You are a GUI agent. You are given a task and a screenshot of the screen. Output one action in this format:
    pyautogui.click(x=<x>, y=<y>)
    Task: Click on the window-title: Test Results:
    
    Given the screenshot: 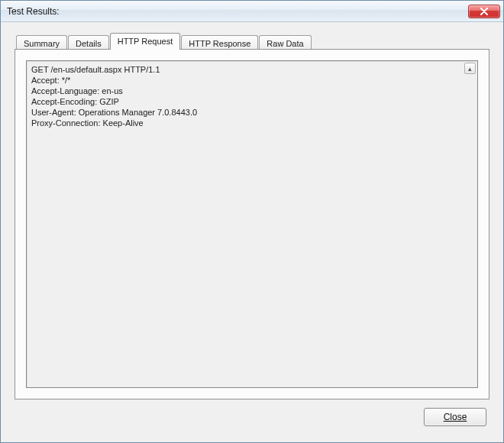 What is the action you would take?
    pyautogui.click(x=237, y=11)
    